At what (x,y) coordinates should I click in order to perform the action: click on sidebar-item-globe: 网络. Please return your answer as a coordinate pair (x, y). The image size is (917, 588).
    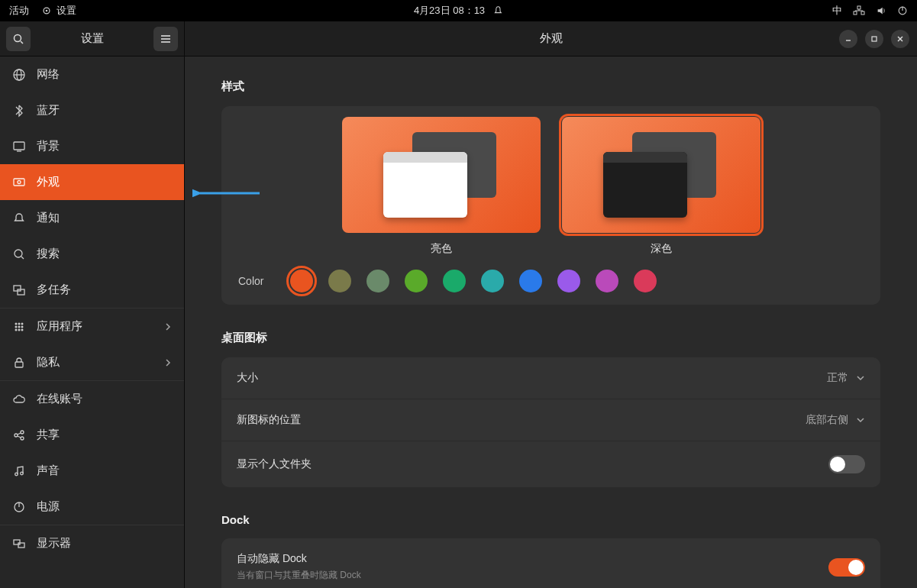
    Looking at the image, I should click on (92, 75).